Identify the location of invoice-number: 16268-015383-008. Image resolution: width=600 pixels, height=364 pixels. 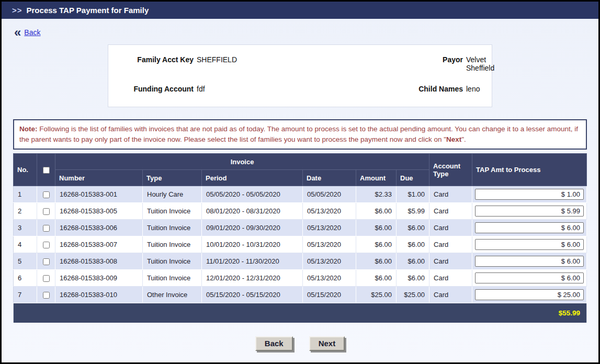
(99, 261).